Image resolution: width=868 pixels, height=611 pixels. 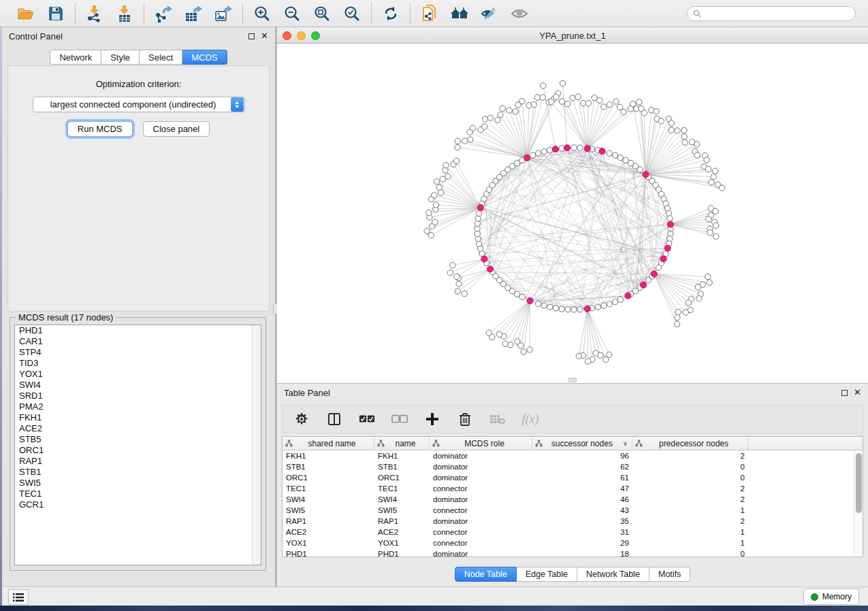 I want to click on table-row: STB1STB1dominator620, so click(x=568, y=467).